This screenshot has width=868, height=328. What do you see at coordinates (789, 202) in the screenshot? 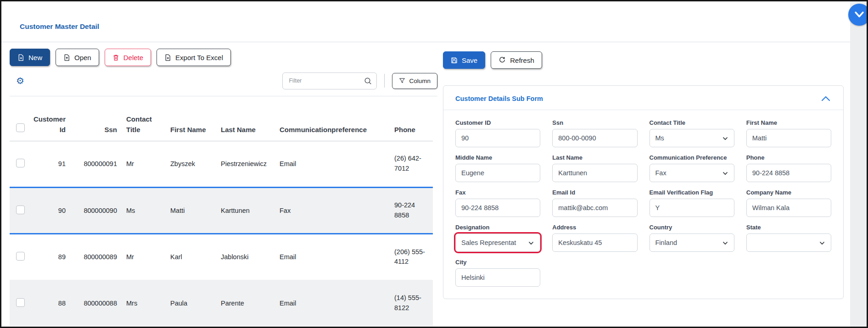
I see `field-company-name: Company Name` at bounding box center [789, 202].